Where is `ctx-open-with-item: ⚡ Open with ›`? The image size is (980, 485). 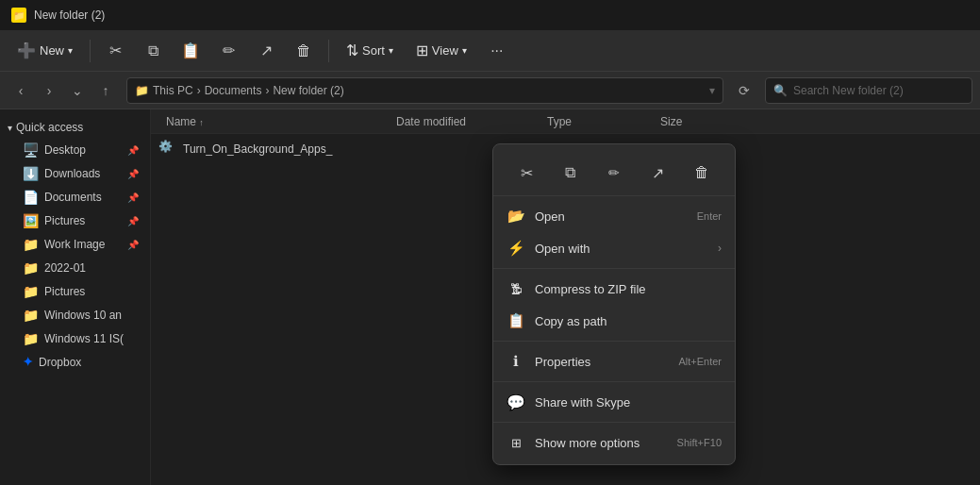 ctx-open-with-item: ⚡ Open with › is located at coordinates (614, 248).